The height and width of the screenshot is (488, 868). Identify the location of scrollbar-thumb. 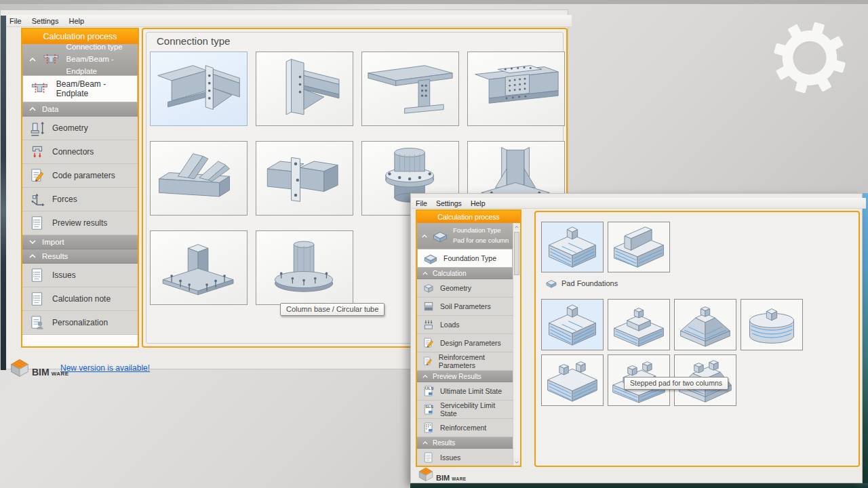
(517, 253).